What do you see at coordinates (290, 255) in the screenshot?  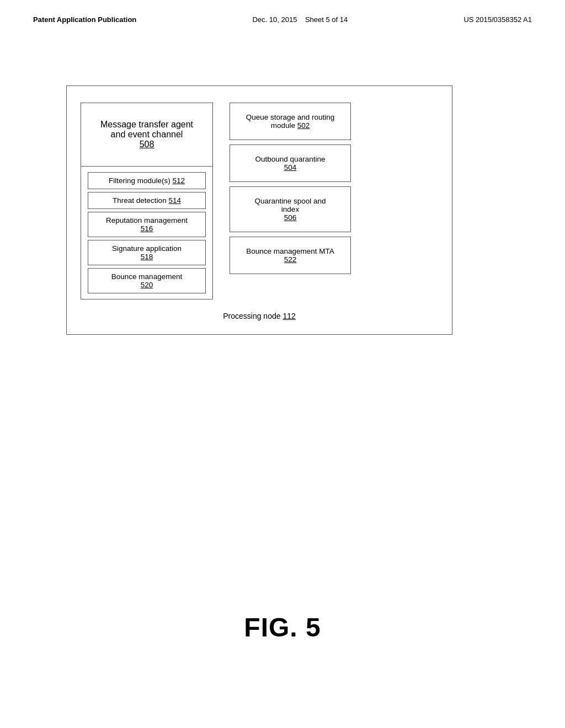 I see `bounce-management-mta-box: Bounce management MTA 522` at bounding box center [290, 255].